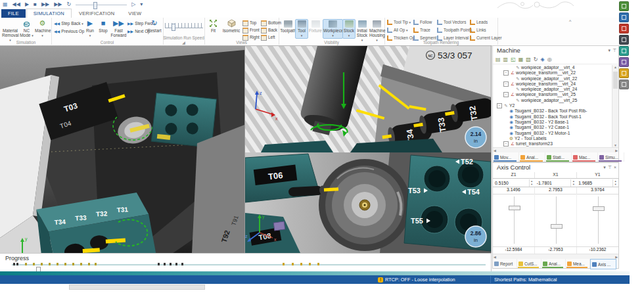 The width and height of the screenshot is (644, 297). Describe the element at coordinates (553, 79) in the screenshot. I see `tree-item: ✎workpiece_adaptor__virt_22` at that location.